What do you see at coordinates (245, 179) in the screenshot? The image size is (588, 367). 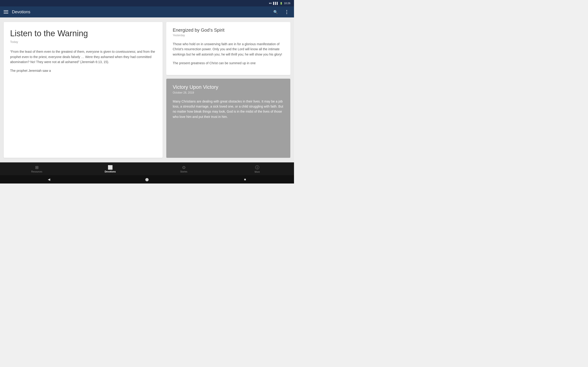 I see `recent-apps-button: ■` at bounding box center [245, 179].